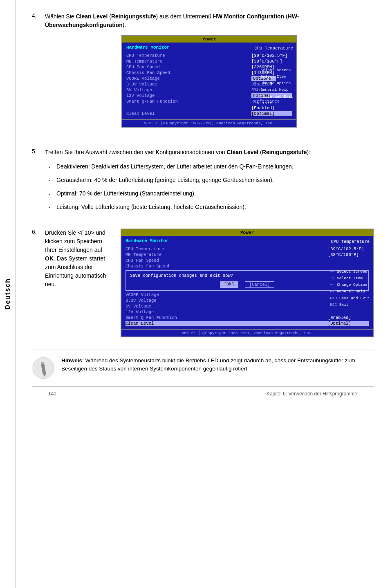  I want to click on bios1-title: Power, so click(209, 39).